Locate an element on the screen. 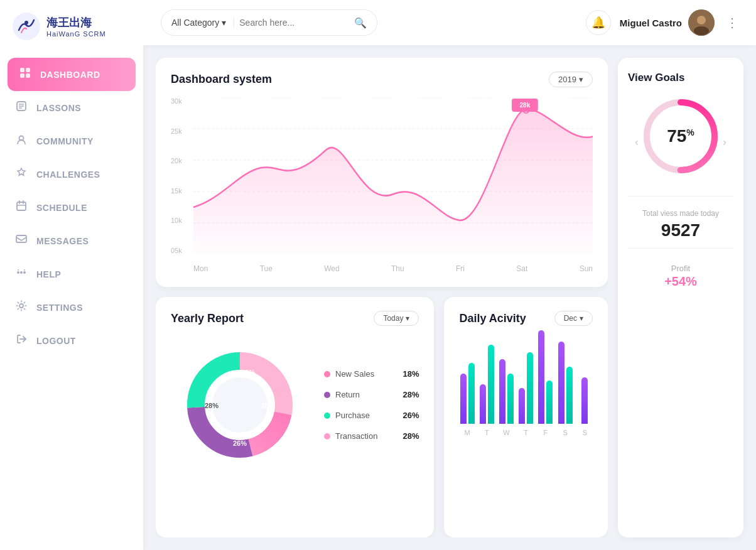 This screenshot has height=550, width=756. goals-prev-icon: ‹ is located at coordinates (637, 142).